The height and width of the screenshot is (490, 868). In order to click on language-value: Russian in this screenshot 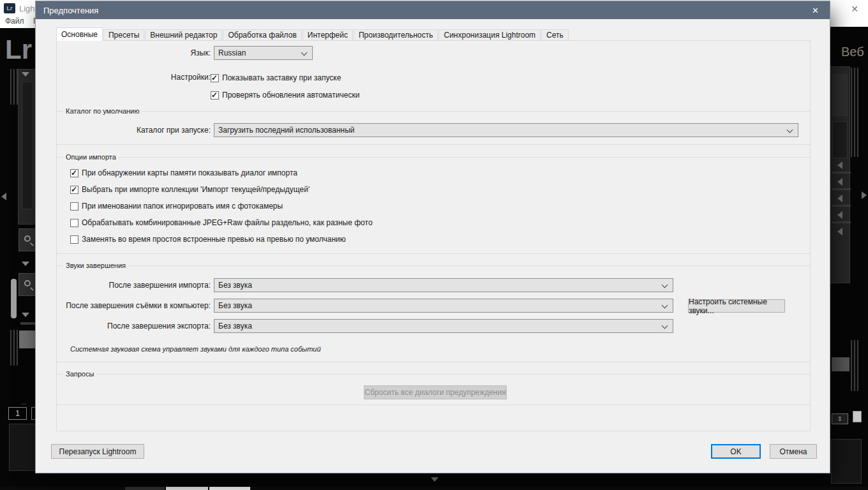, I will do `click(232, 53)`.